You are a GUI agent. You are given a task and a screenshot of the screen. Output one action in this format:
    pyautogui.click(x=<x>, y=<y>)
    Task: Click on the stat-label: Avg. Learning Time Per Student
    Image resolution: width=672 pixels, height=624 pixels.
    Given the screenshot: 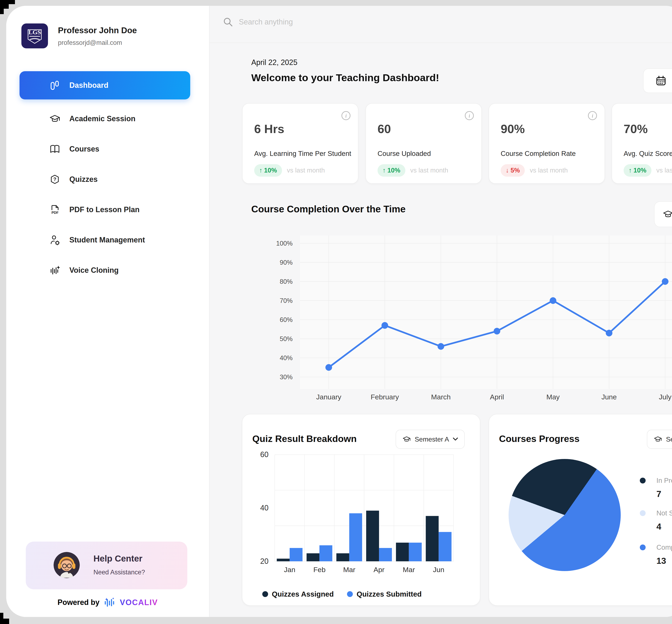 What is the action you would take?
    pyautogui.click(x=303, y=154)
    